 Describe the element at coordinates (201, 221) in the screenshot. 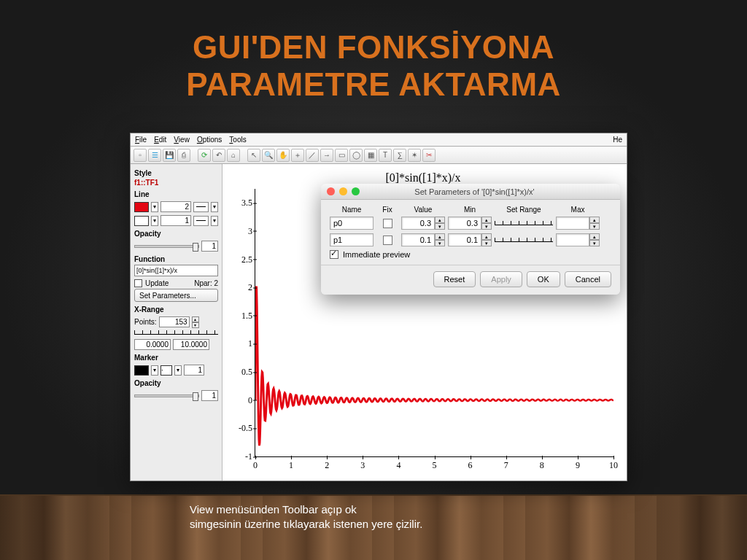

I see `fill-style-select` at that location.